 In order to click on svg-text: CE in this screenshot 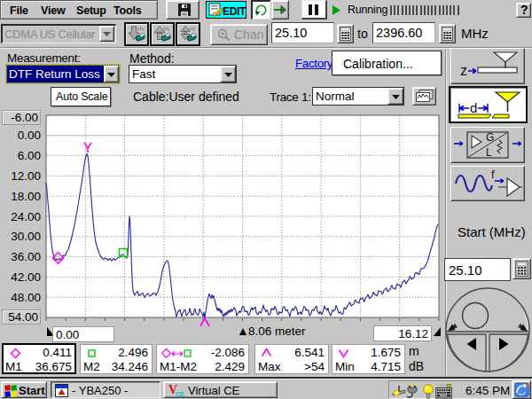, I will do `click(180, 394)`.